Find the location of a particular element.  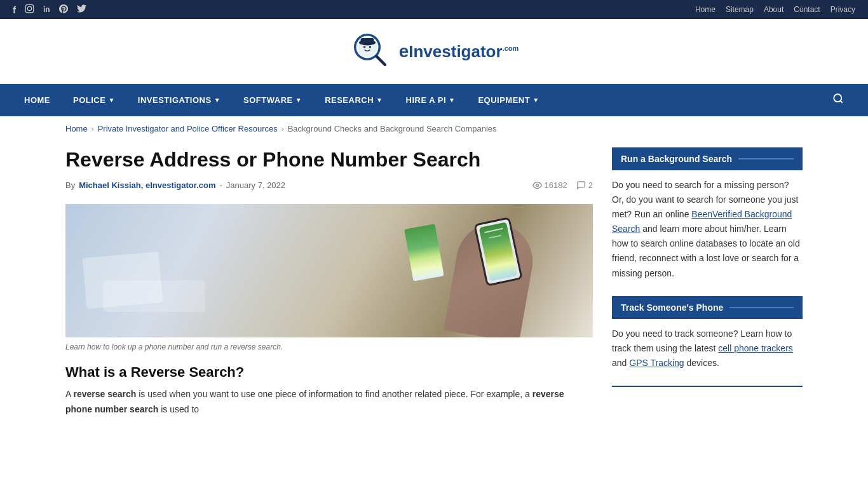

breadcrumb: Home › Private Investigator and Police O… is located at coordinates (434, 128).